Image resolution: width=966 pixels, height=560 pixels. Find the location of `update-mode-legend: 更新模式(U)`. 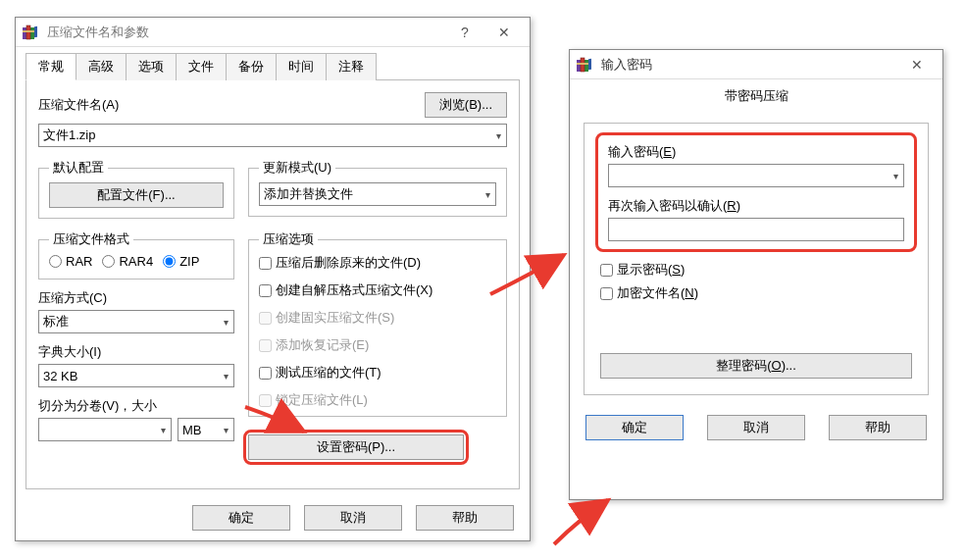

update-mode-legend: 更新模式(U) is located at coordinates (297, 168).